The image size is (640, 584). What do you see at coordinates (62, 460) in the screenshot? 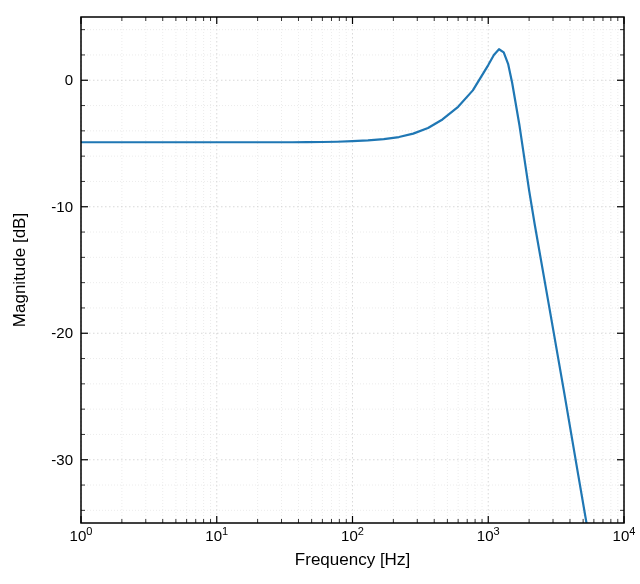
I see `y-tick-label: -30` at bounding box center [62, 460].